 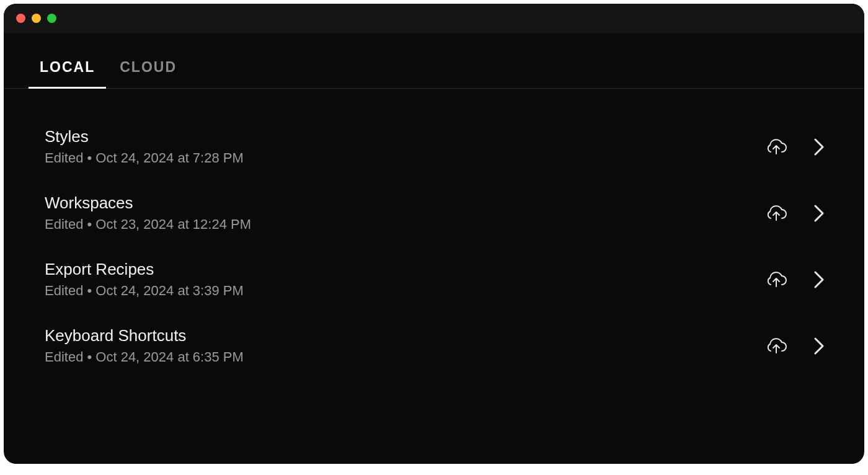 What do you see at coordinates (434, 213) in the screenshot?
I see `list-item-workspaces: Workspaces Edited • Oct 23, 2024 at 12:2…` at bounding box center [434, 213].